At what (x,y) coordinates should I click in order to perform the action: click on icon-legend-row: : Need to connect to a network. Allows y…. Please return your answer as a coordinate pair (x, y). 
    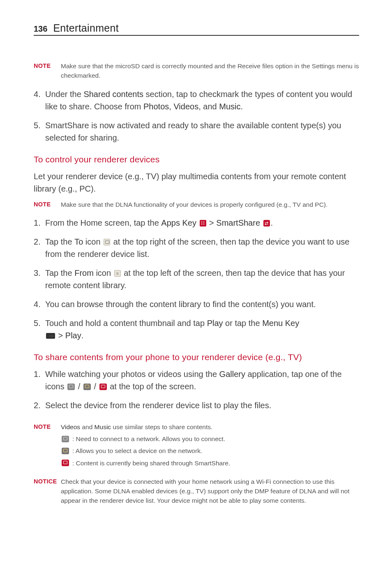
    Looking at the image, I should click on (210, 439).